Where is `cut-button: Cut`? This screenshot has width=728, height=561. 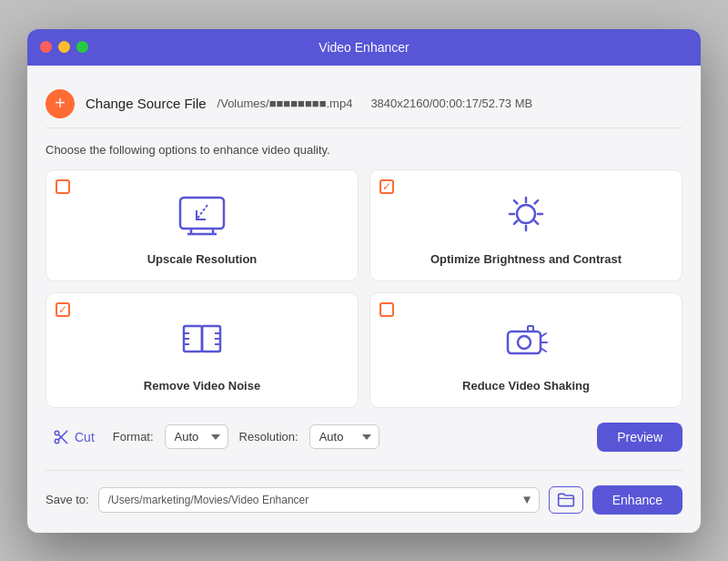 cut-button: Cut is located at coordinates (74, 437).